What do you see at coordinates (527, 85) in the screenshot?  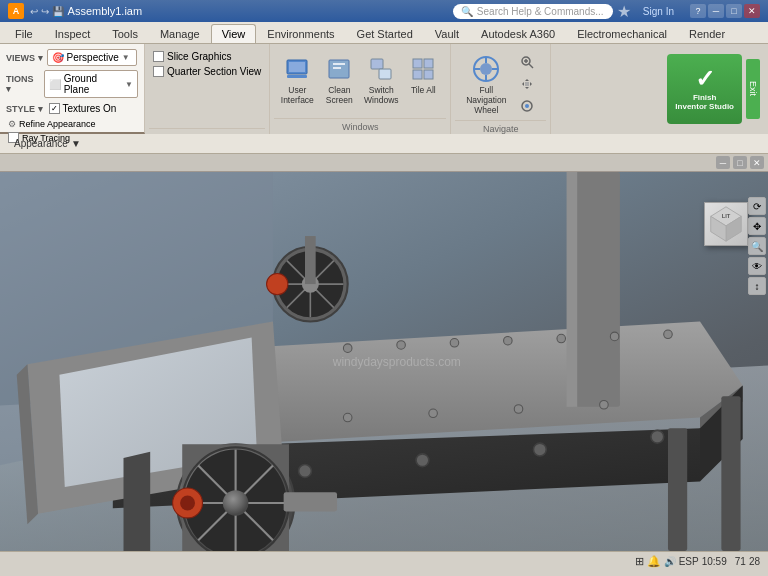 I see `pan-btn` at bounding box center [527, 85].